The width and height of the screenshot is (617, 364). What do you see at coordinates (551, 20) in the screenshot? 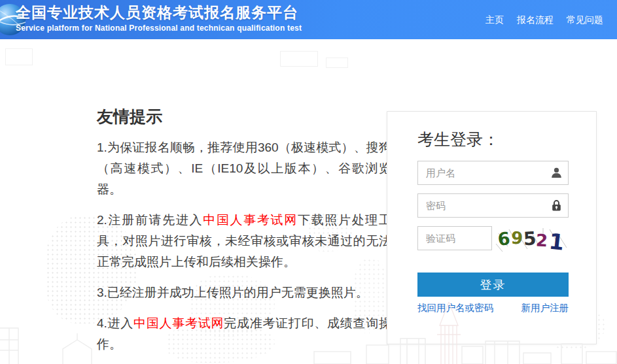
I see `top-nav: 主页 报名流程 常见问题 咨询` at bounding box center [551, 20].